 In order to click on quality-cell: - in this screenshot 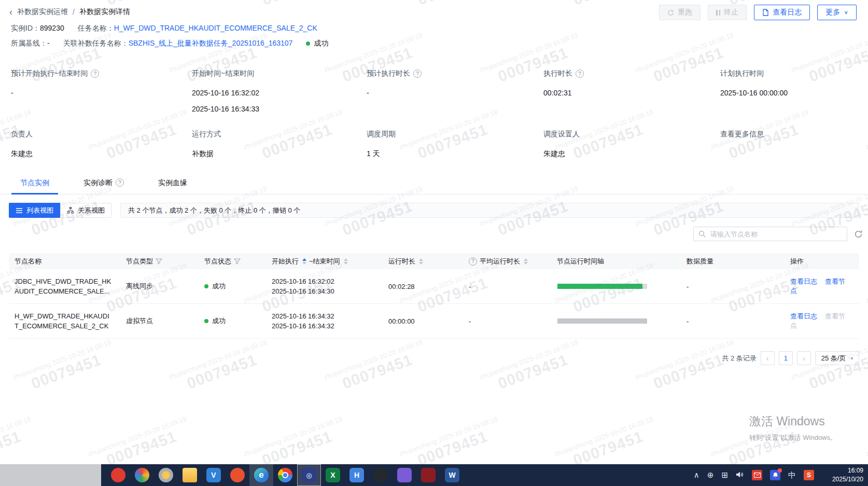, I will do `click(733, 286)`.